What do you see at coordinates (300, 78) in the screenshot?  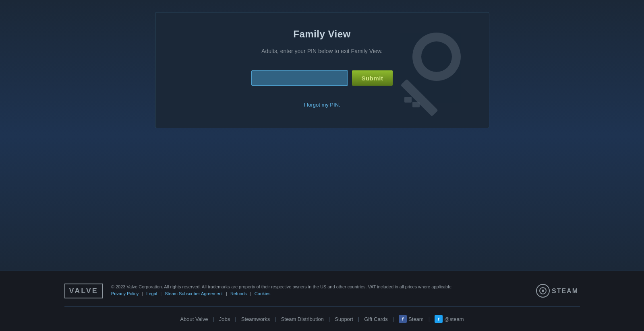 I see `pin-input` at bounding box center [300, 78].